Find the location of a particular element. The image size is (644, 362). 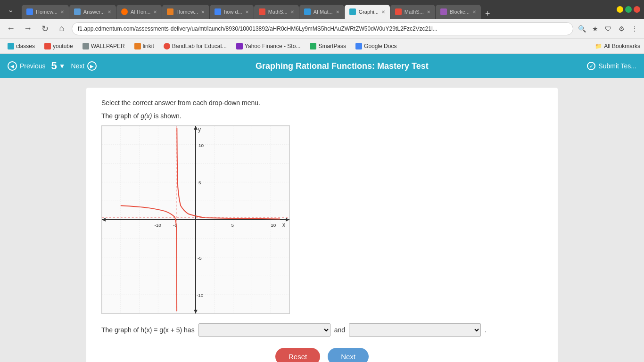

address-icons: 🔍 ★ 🛡 ⚙ ⋮ is located at coordinates (608, 29).